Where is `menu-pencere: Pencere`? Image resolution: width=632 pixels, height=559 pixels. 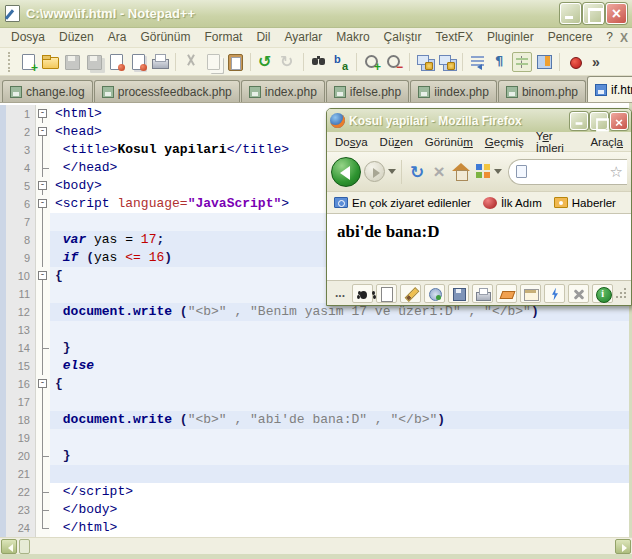
menu-pencere: Pencere is located at coordinates (570, 38).